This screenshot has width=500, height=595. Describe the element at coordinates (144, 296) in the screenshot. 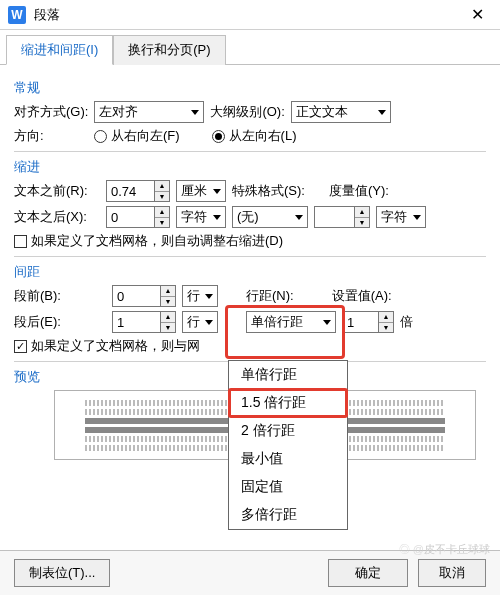

I see `before-para-input: 0 ▲▼` at that location.